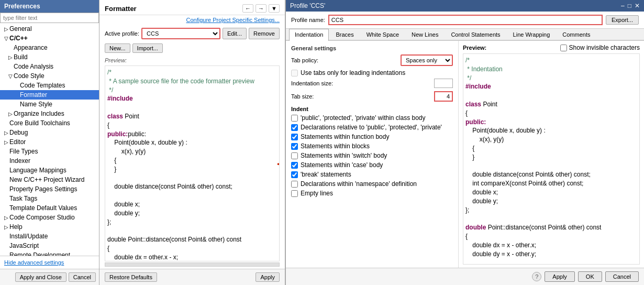  Describe the element at coordinates (475, 35) in the screenshot. I see `tab-control-statements: Control Statements` at that location.